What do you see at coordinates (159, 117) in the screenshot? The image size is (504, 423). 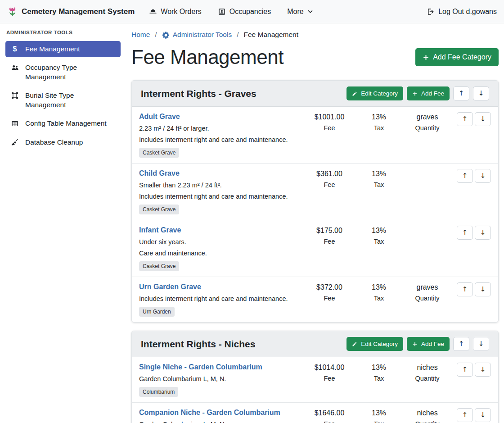 I see `fee-name-link: Adult Grave` at bounding box center [159, 117].